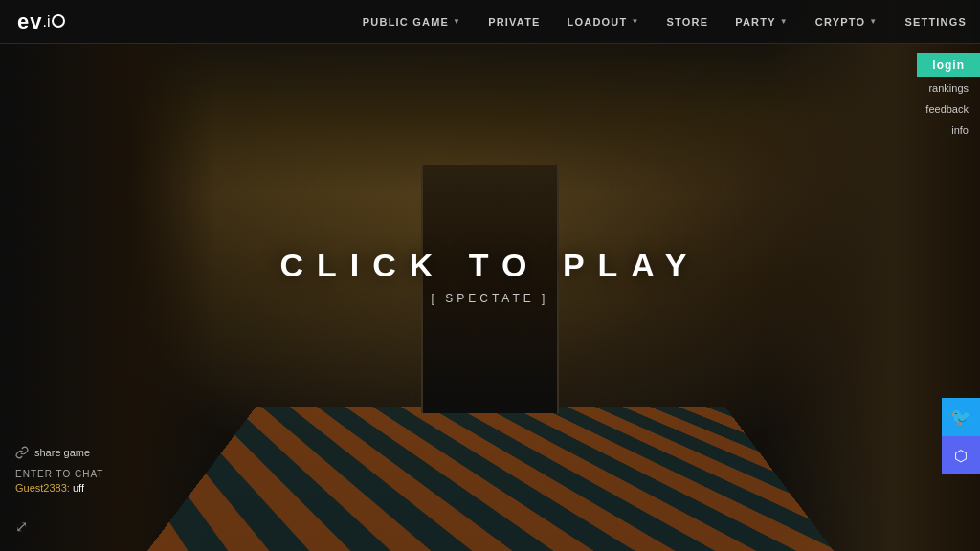  Describe the element at coordinates (635, 21) in the screenshot. I see `nav-arrow-loadout: ▼` at that location.